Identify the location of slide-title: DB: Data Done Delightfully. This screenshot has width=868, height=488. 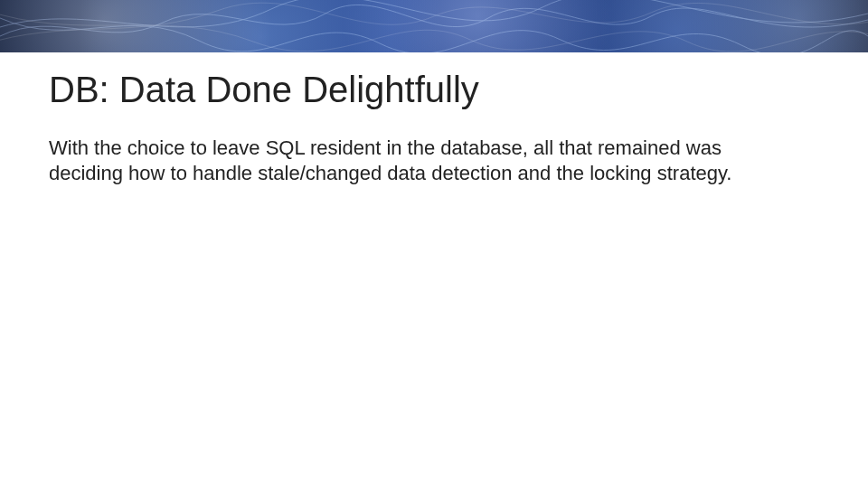
(434, 89).